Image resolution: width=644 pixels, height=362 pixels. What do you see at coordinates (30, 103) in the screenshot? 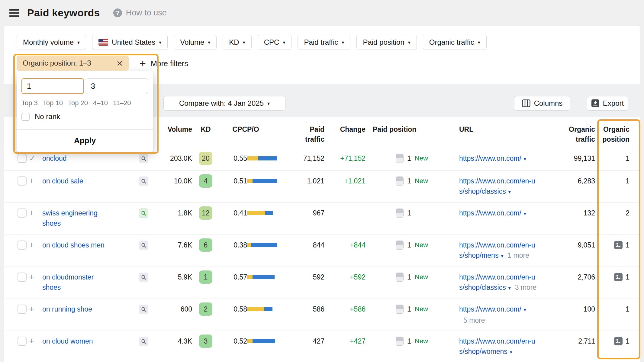
I see `quick-range-top-3: Top 3` at bounding box center [30, 103].